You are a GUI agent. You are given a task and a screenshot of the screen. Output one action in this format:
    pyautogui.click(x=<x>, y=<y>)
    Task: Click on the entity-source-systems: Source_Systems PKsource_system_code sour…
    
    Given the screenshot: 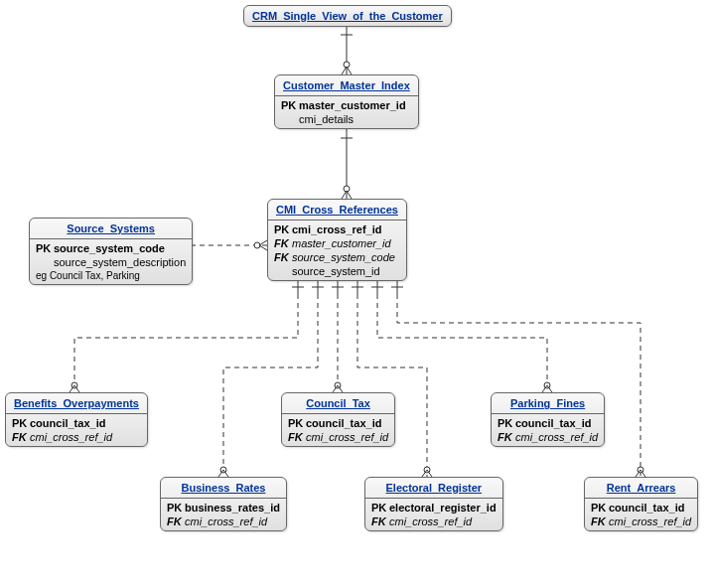 What is the action you would take?
    pyautogui.click(x=111, y=251)
    